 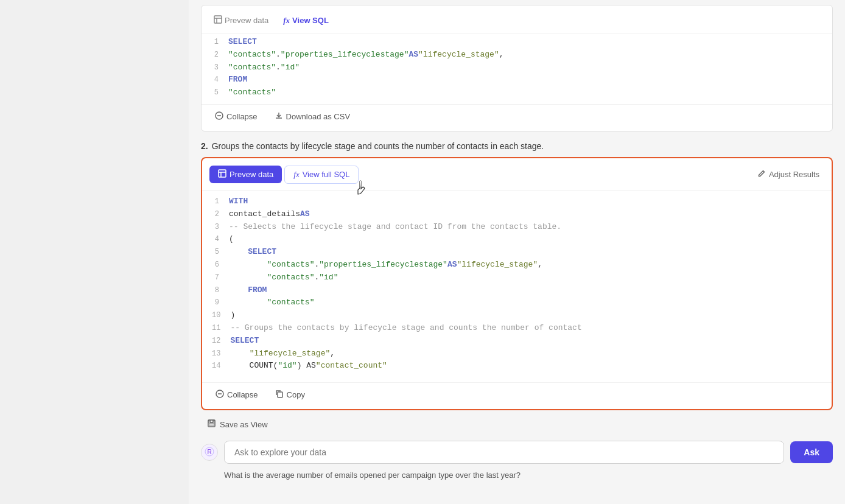 I want to click on code-line-5: 5 "contacts", so click(x=517, y=93).